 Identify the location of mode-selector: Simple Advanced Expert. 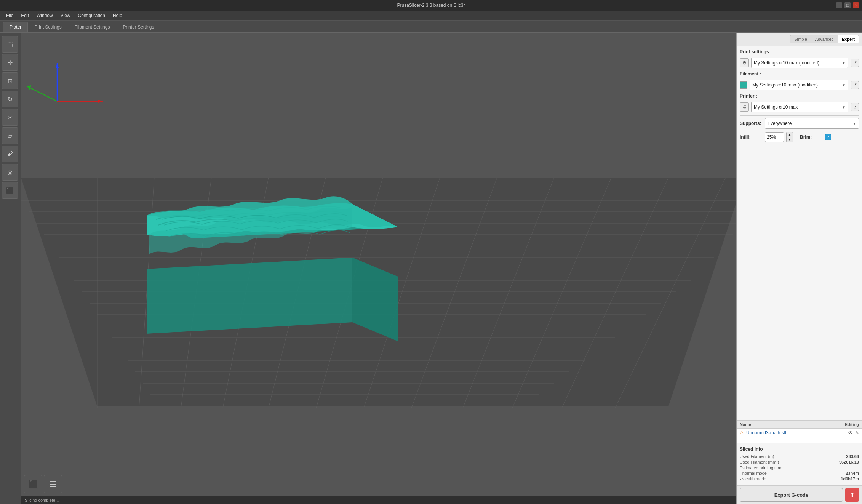
(799, 40).